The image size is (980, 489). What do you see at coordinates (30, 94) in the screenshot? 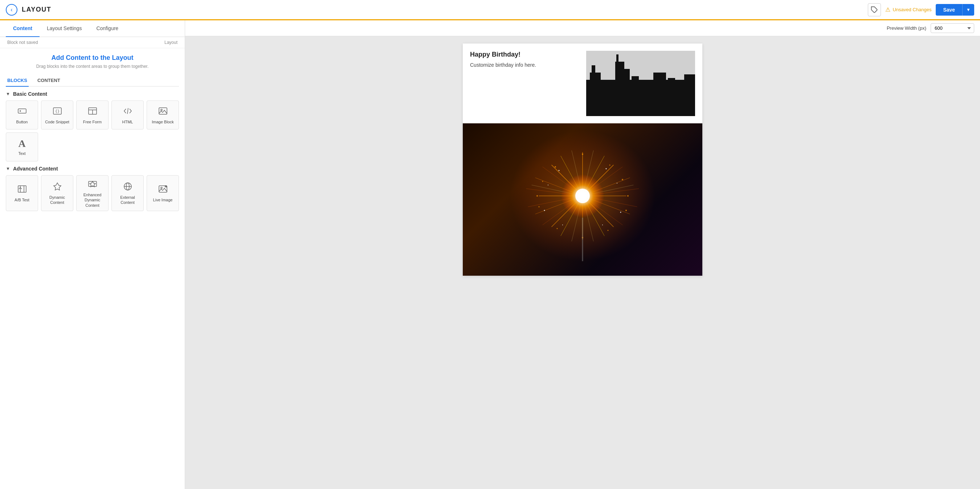
I see `section-label-basic: Basic Content` at bounding box center [30, 94].